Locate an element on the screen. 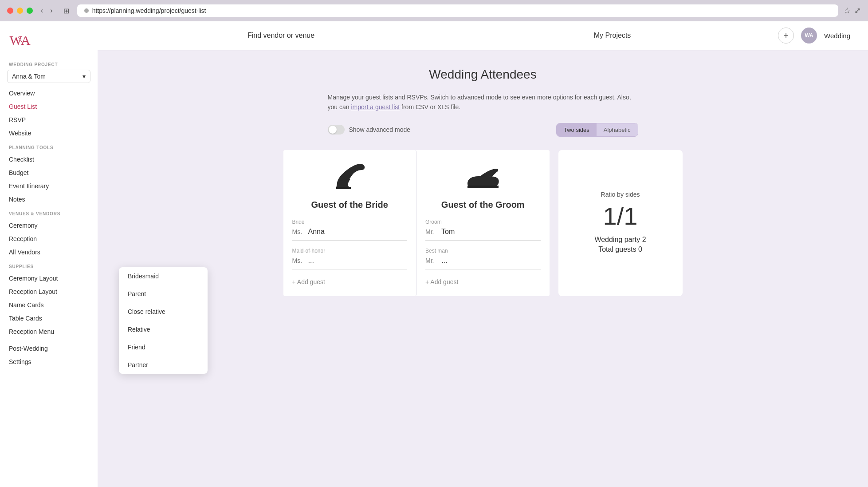 The height and width of the screenshot is (487, 868). sidebar-item-checklist: Checklist is located at coordinates (49, 159).